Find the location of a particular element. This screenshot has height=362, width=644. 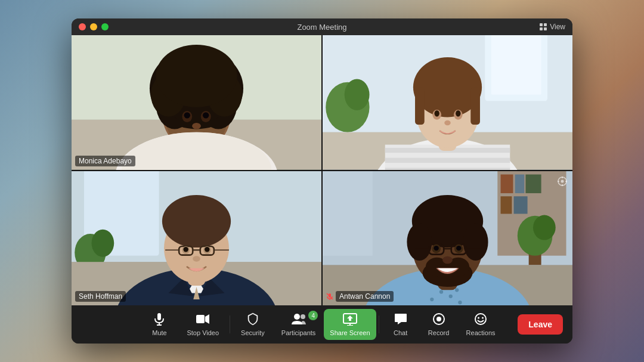

mute-button: Mute is located at coordinates (159, 324).